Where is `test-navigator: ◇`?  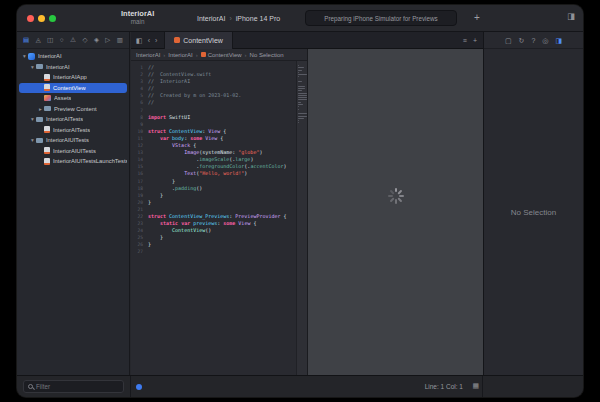 test-navigator: ◇ is located at coordinates (84, 40).